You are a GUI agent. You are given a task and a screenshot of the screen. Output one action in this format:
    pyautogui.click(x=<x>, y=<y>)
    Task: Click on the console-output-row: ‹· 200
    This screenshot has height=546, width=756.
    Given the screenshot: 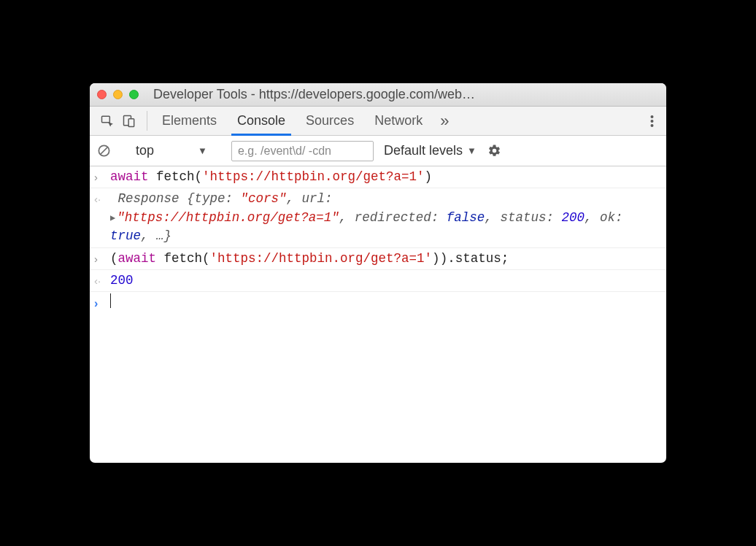 What is the action you would take?
    pyautogui.click(x=378, y=281)
    